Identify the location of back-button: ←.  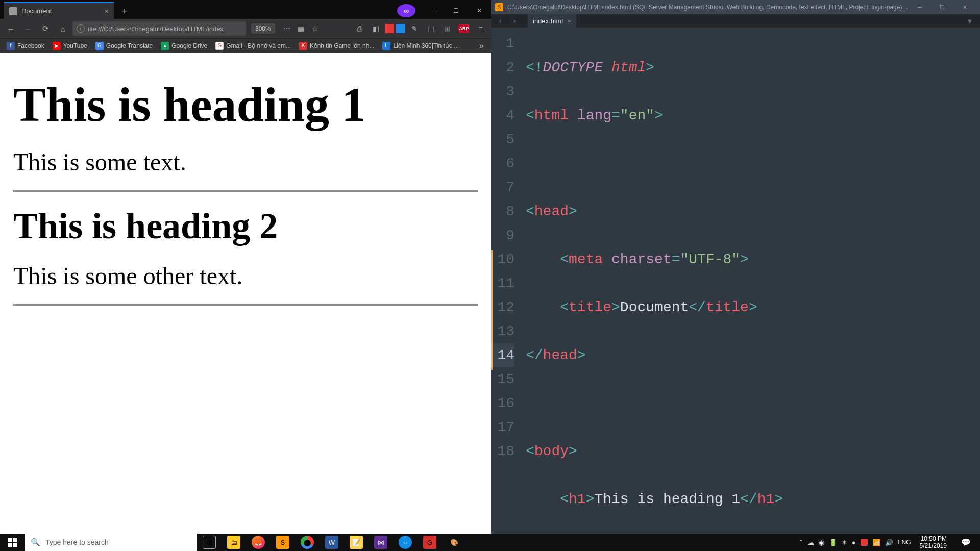
(11, 29).